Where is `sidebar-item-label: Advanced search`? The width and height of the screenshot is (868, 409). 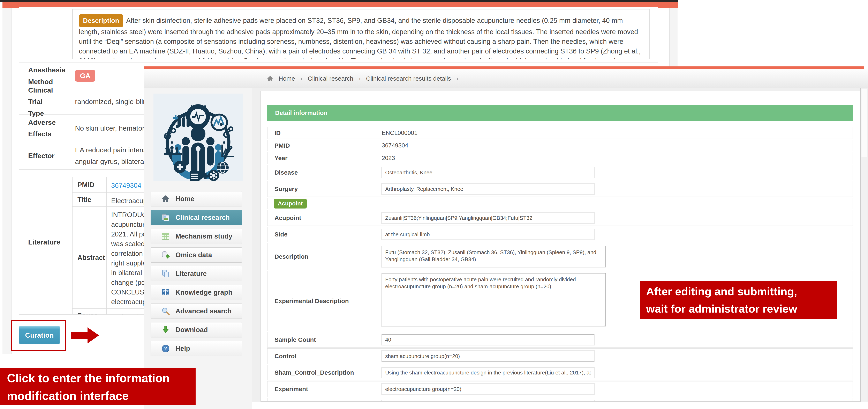 sidebar-item-label: Advanced search is located at coordinates (204, 311).